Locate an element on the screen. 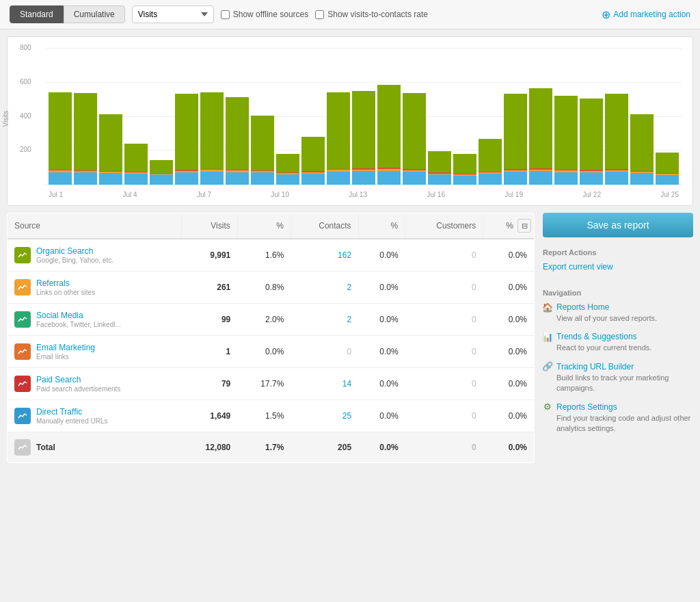 The width and height of the screenshot is (700, 602). source-sub-2: Facebook, Twitter, Linkedl... is located at coordinates (79, 324).